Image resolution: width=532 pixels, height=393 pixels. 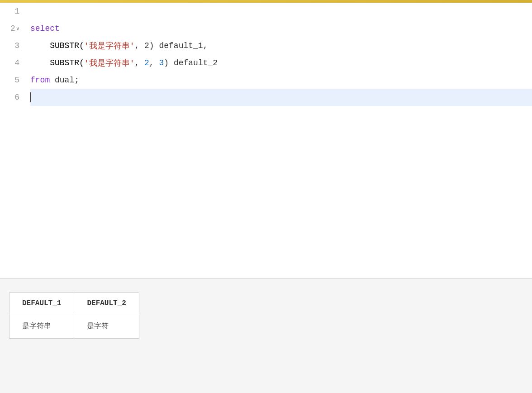 What do you see at coordinates (281, 63) in the screenshot?
I see `code-line-4: SUBSTR('我是字符串', 2, 3) default_2` at bounding box center [281, 63].